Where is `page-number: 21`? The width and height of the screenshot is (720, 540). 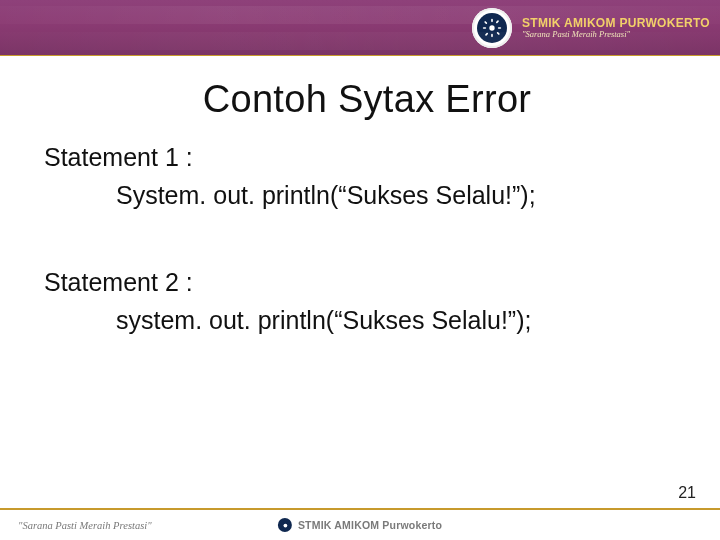 page-number: 21 is located at coordinates (687, 493).